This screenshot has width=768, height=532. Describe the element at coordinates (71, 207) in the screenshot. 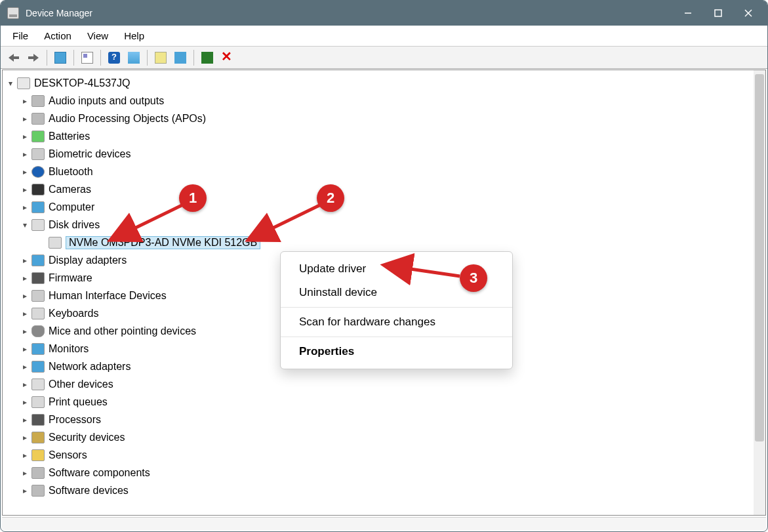

I see `tree-label: Computer` at that location.